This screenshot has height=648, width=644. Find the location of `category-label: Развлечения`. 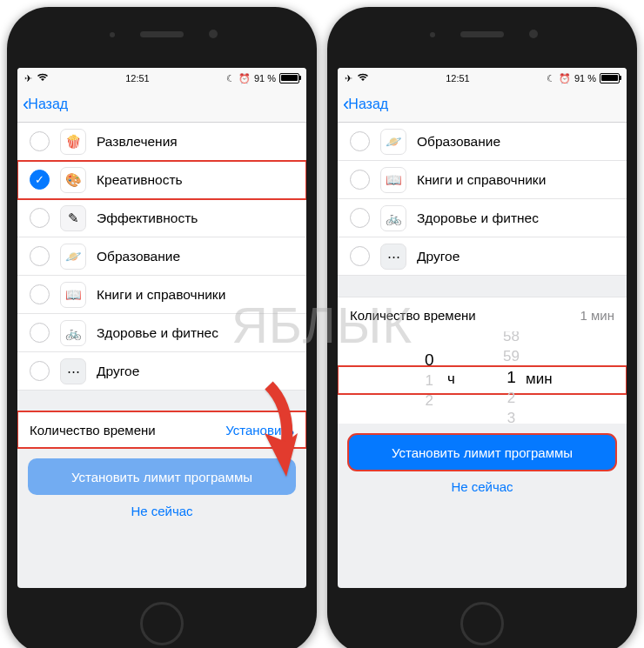

category-label: Развлечения is located at coordinates (138, 142).